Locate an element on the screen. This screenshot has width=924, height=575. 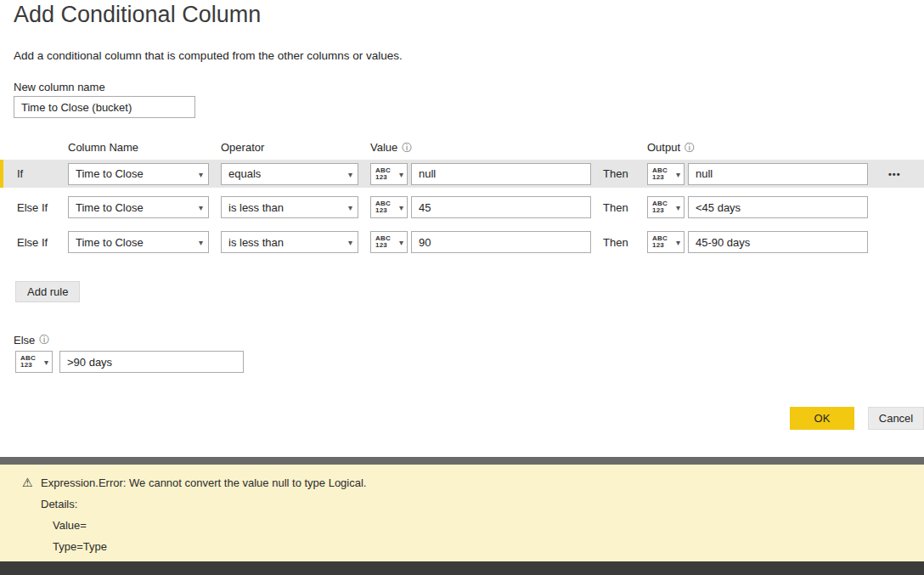
cancel-button: Cancel is located at coordinates (896, 418).